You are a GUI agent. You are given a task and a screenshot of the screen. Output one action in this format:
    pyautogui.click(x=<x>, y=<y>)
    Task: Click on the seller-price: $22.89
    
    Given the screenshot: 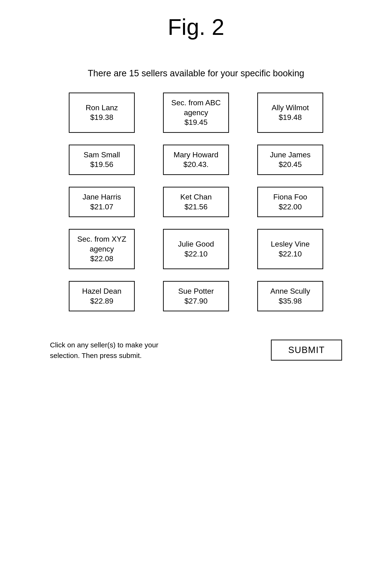 What is the action you would take?
    pyautogui.click(x=102, y=301)
    